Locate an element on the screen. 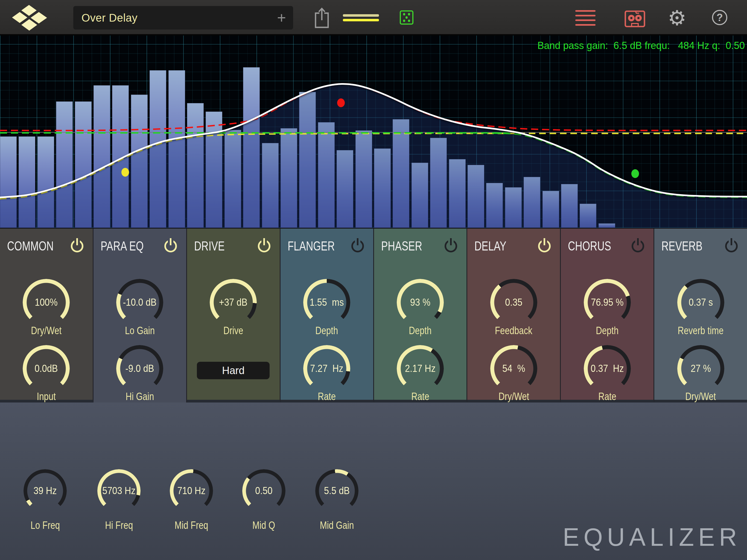 Image resolution: width=747 pixels, height=560 pixels. knob: +37 dB is located at coordinates (233, 303).